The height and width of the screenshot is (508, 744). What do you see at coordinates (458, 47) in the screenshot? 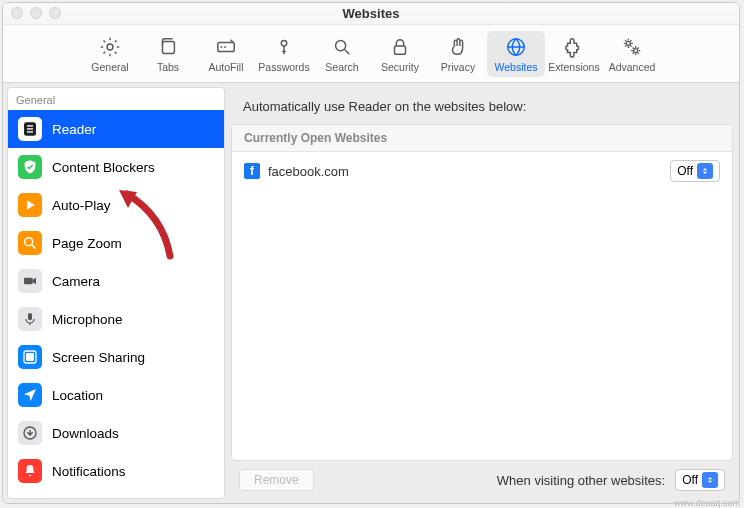
I see `hand-icon` at bounding box center [458, 47].